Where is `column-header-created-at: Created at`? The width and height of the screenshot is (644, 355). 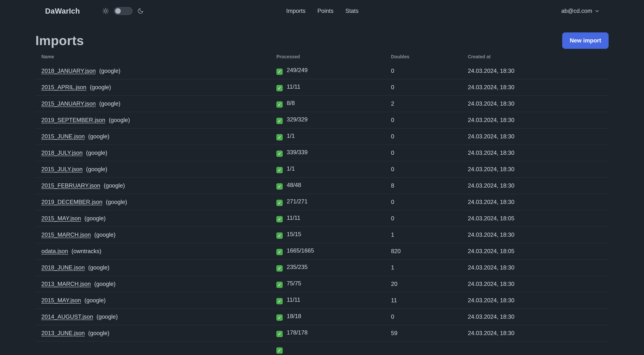
column-header-created-at: Created at is located at coordinates (535, 56).